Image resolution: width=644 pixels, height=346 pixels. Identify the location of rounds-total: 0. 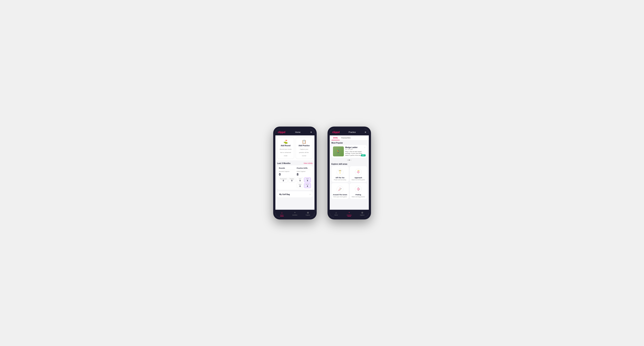
(287, 175).